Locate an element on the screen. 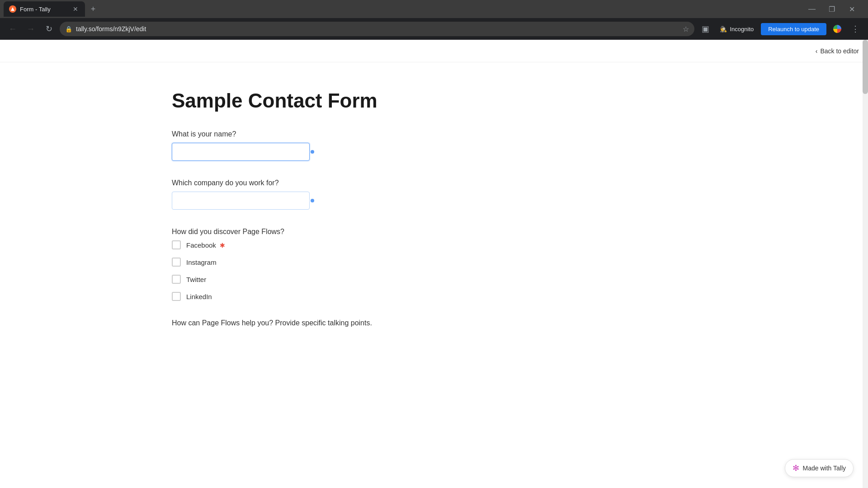 The width and height of the screenshot is (868, 488). company-input is located at coordinates (241, 201).